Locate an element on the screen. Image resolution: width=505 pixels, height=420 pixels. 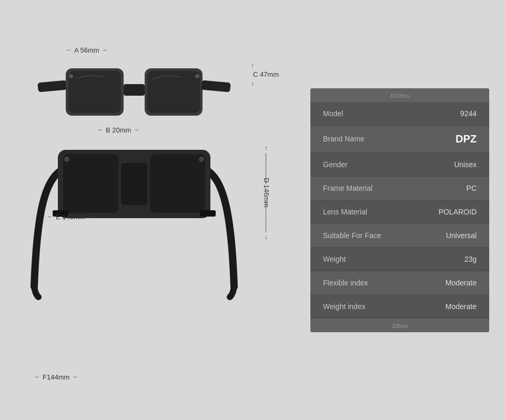
spec-label: Weight index is located at coordinates (344, 306).